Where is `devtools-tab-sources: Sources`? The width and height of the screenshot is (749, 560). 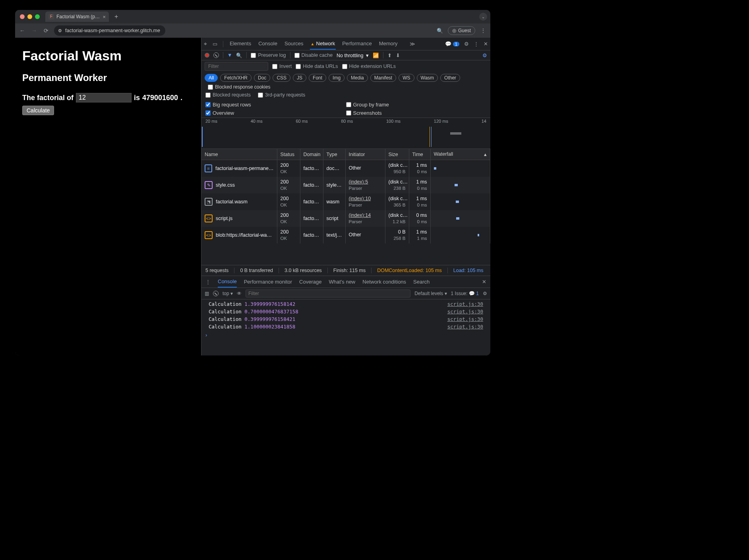
devtools-tab-sources: Sources is located at coordinates (294, 44).